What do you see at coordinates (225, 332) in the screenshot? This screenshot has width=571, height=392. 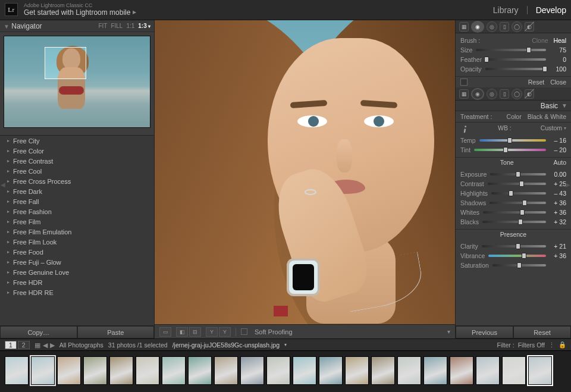 I see `yy-right-button: Y` at bounding box center [225, 332].